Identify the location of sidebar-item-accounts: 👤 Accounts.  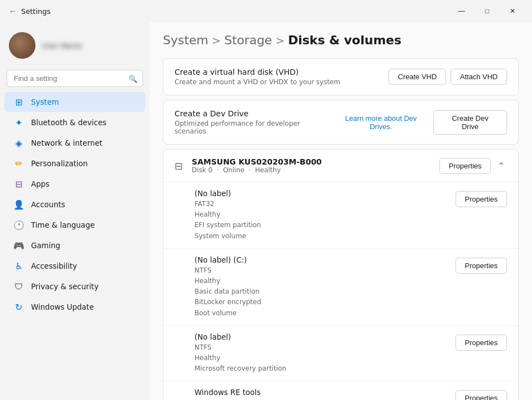
(75, 204).